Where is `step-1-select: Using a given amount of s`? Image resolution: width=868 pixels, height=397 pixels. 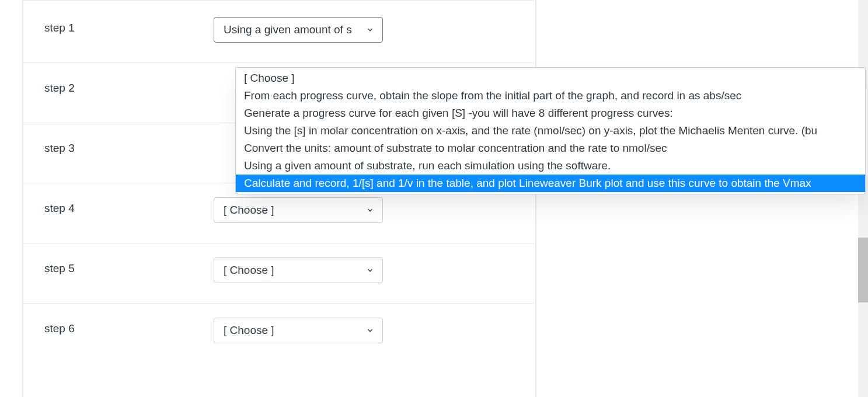
step-1-select: Using a given amount of s is located at coordinates (298, 30).